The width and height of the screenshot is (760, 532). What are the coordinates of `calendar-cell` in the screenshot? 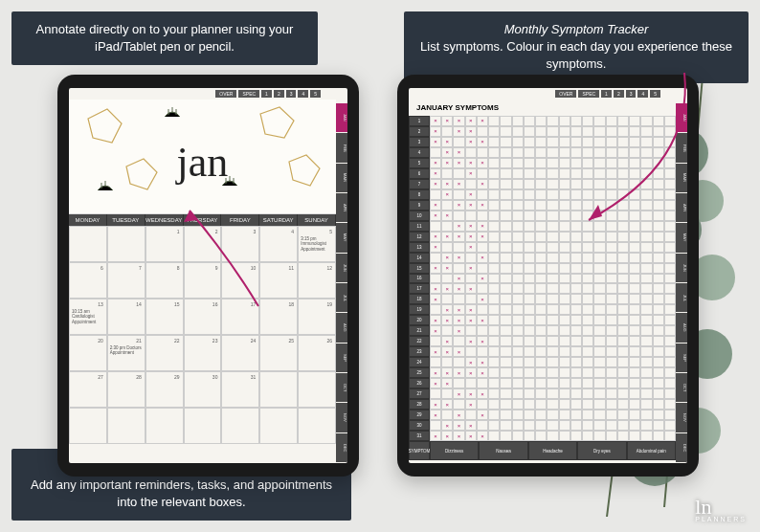 It's located at (240, 426).